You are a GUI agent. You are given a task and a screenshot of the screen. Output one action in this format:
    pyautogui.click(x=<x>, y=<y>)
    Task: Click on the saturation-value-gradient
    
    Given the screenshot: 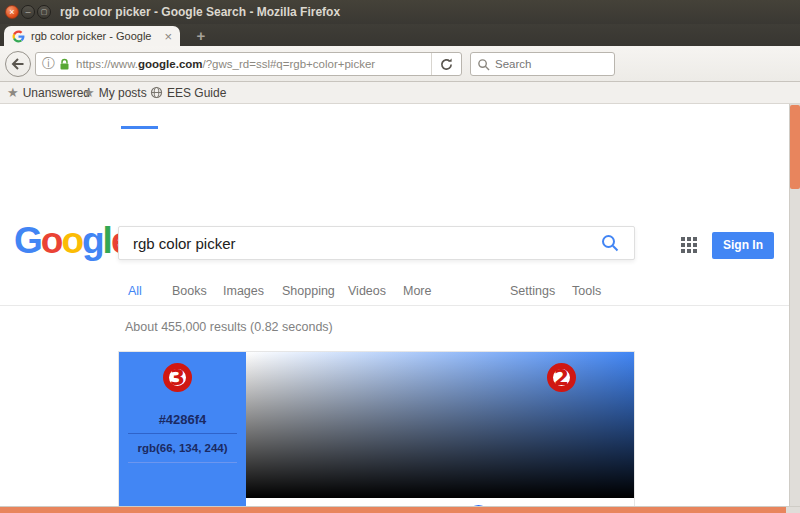 What is the action you would take?
    pyautogui.click(x=440, y=425)
    